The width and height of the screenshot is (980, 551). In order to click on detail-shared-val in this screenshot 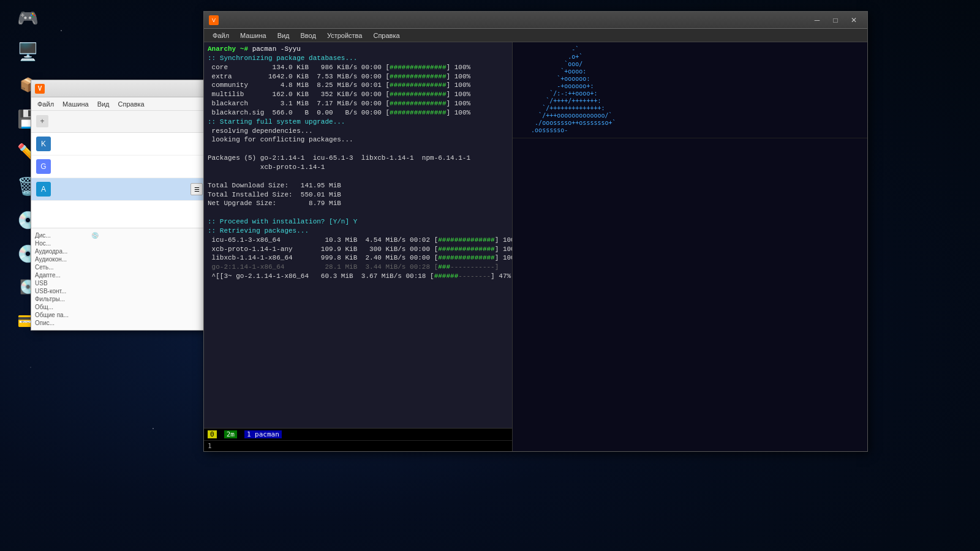, I will do `click(148, 307)`.